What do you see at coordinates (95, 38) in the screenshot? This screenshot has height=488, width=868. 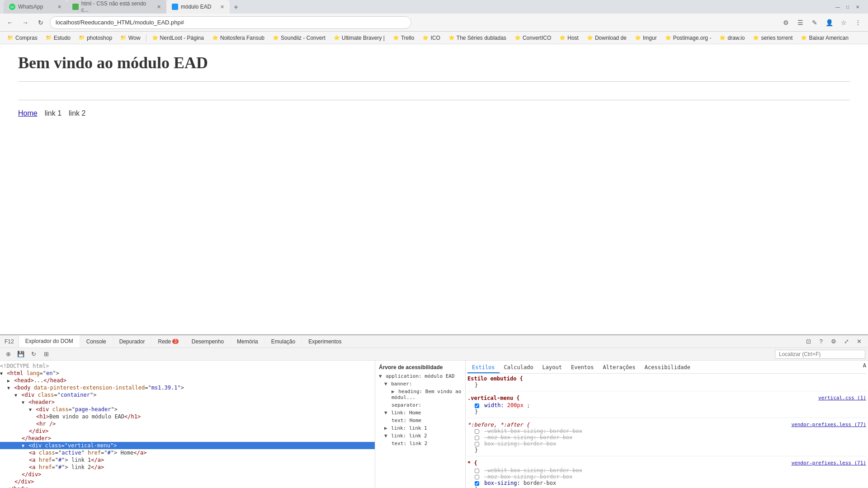 I see `bookmark-photoshop: 📁 photoshop` at bounding box center [95, 38].